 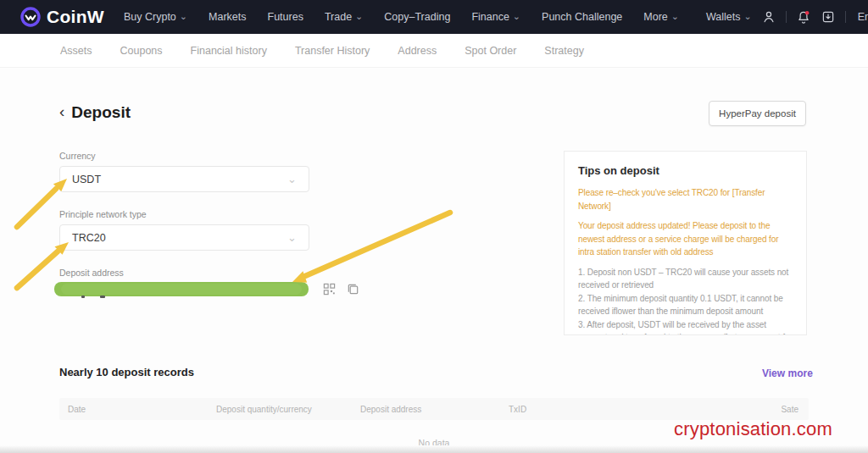 I want to click on subnav-item-strategy: Strategy, so click(x=565, y=51).